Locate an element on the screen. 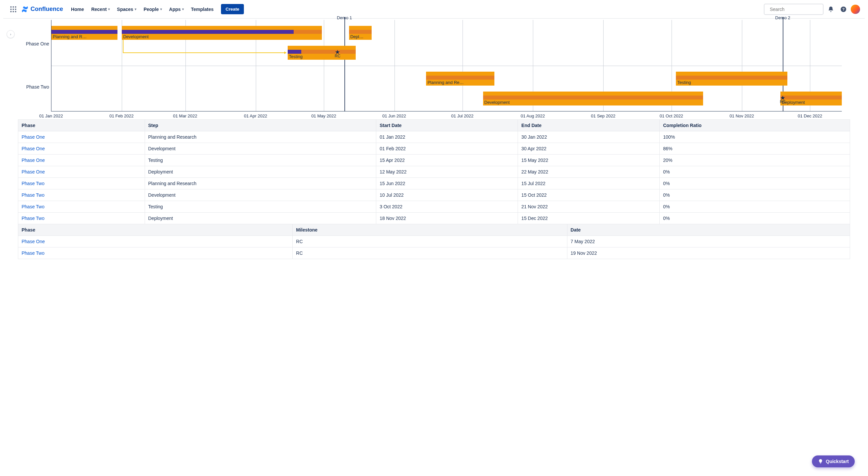  confluence-logo: Confluence is located at coordinates (42, 9).